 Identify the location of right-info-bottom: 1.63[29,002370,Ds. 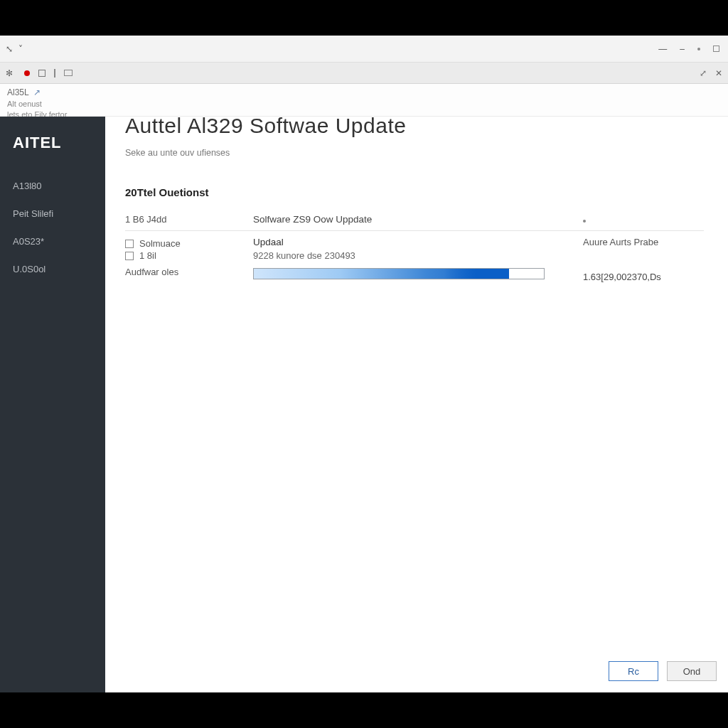
(643, 277).